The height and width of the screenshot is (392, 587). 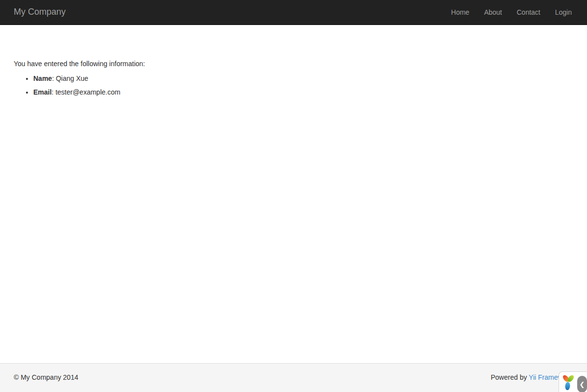 What do you see at coordinates (461, 12) in the screenshot?
I see `navbar-item: Home` at bounding box center [461, 12].